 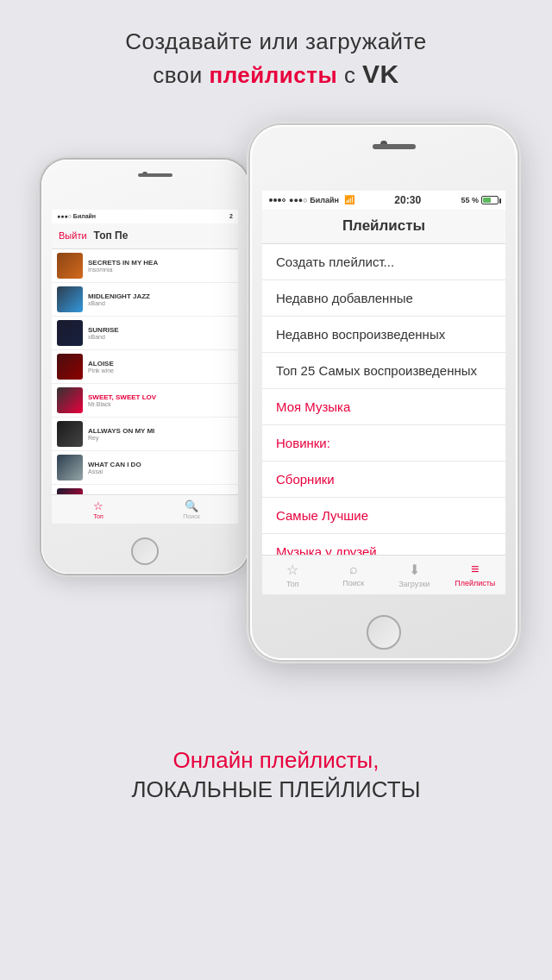 What do you see at coordinates (275, 200) in the screenshot?
I see `dot2` at bounding box center [275, 200].